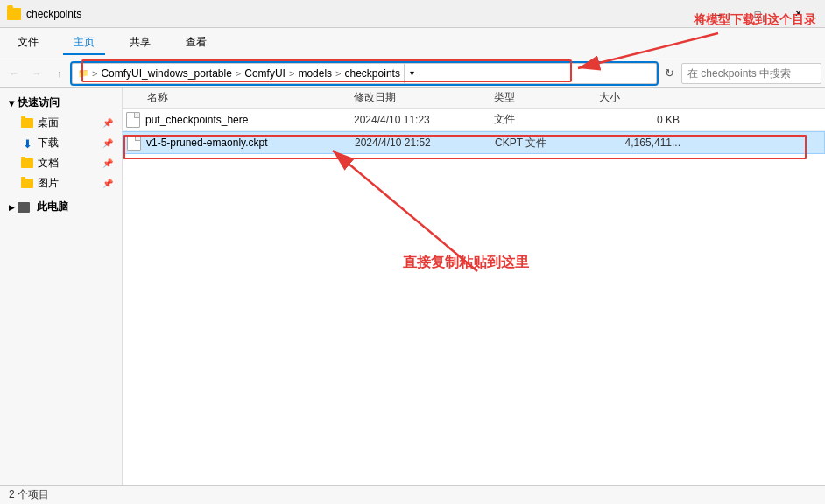  I want to click on col-header-type: 类型, so click(546, 98).